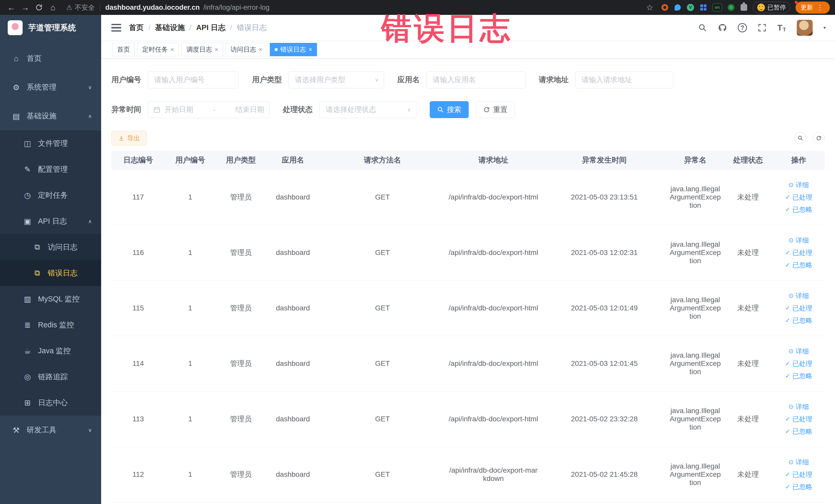  What do you see at coordinates (50, 403) in the screenshot?
I see `sidebar-item-log-center: ⊞ 日志中心` at bounding box center [50, 403].